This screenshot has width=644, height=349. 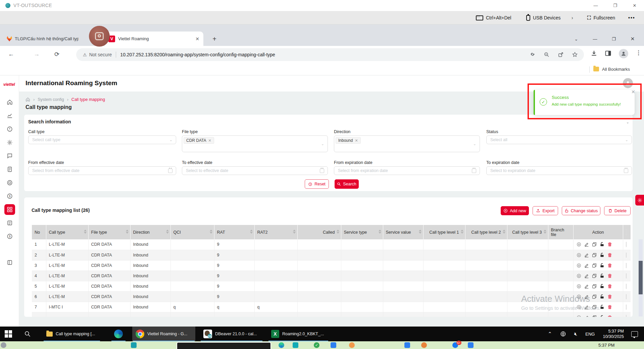 I want to click on not-secure-label: Not secure, so click(x=101, y=55).